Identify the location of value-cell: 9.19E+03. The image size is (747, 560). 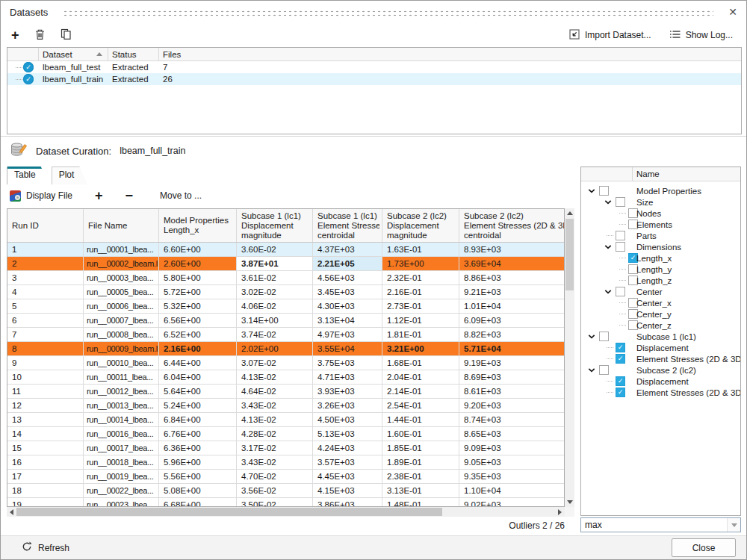
(512, 363).